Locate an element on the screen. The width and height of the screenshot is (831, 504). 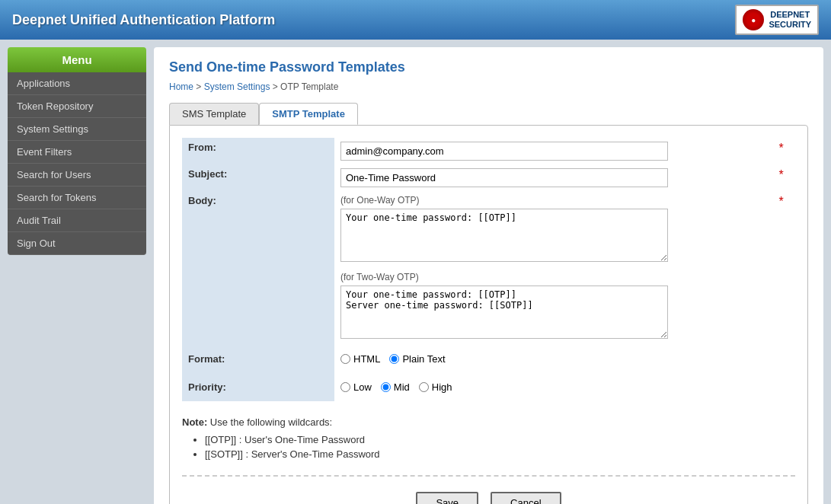
body-two-way-label: (for Two-Way OTP) is located at coordinates (551, 277).